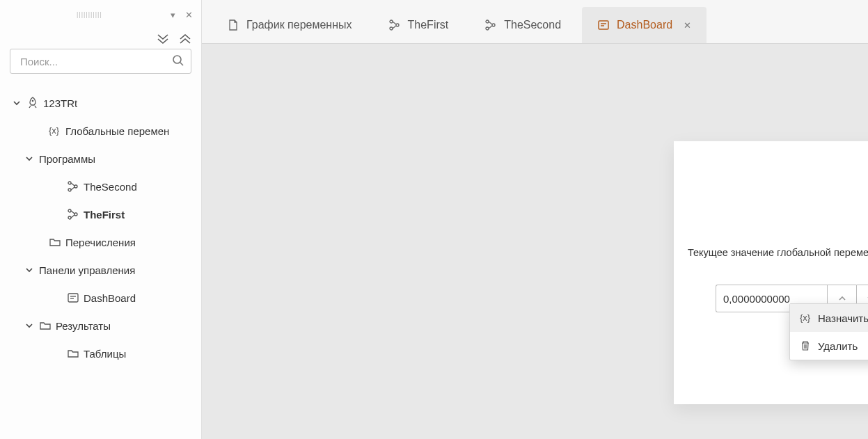 This screenshot has width=868, height=439. Describe the element at coordinates (100, 61) in the screenshot. I see `search-input` at that location.